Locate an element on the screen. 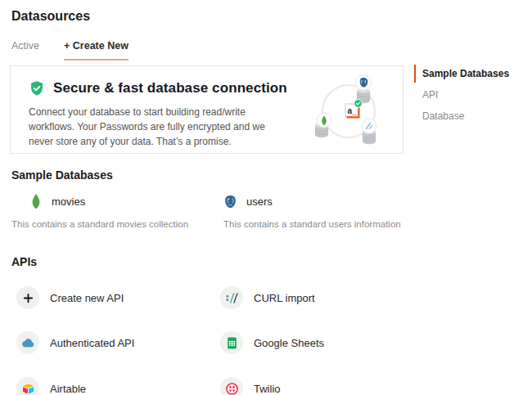 The height and width of the screenshot is (395, 532). sample-db-description: This contains a standard users informati… is located at coordinates (313, 224).